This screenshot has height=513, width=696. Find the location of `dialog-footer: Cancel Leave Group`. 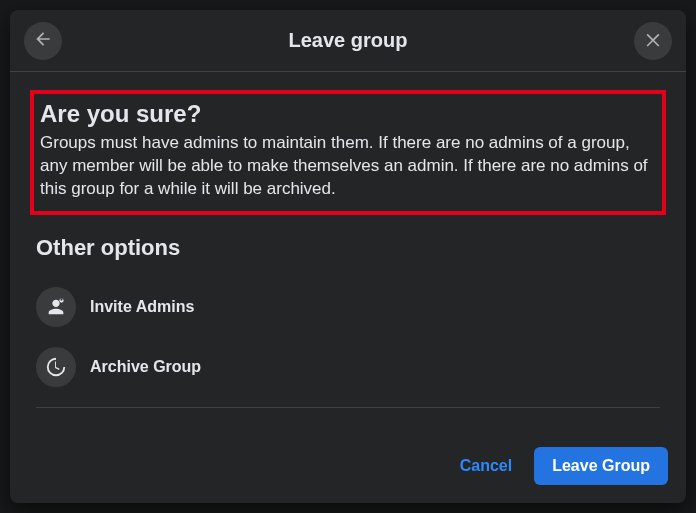

dialog-footer: Cancel Leave Group is located at coordinates (348, 468).